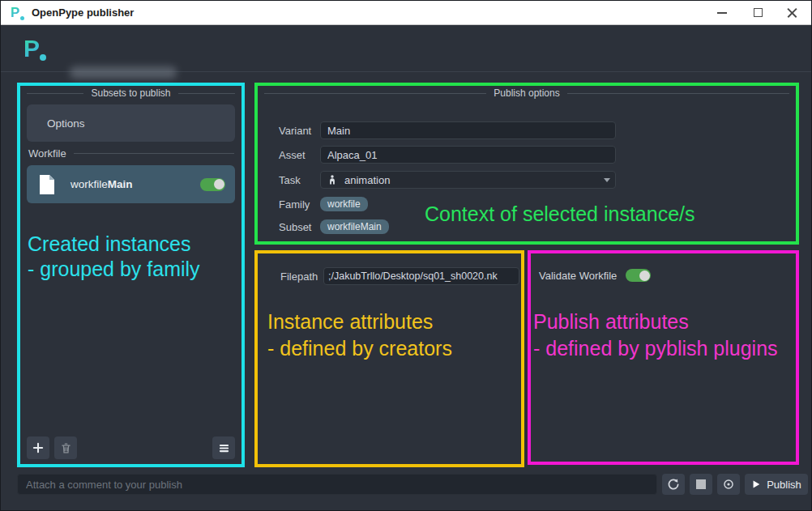 The image size is (812, 511). I want to click on subset-badge: workfileMain, so click(355, 227).